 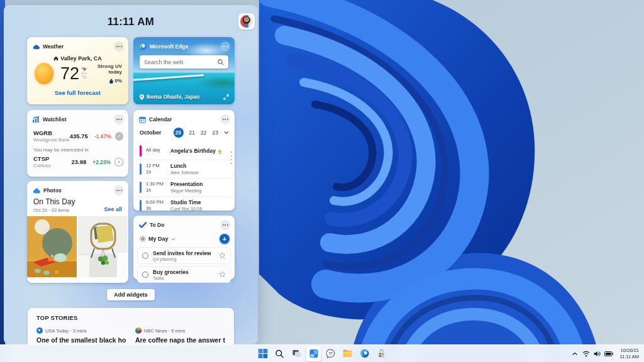 I want to click on todo-widget: To Do My Day + Send invites, so click(x=184, y=248).